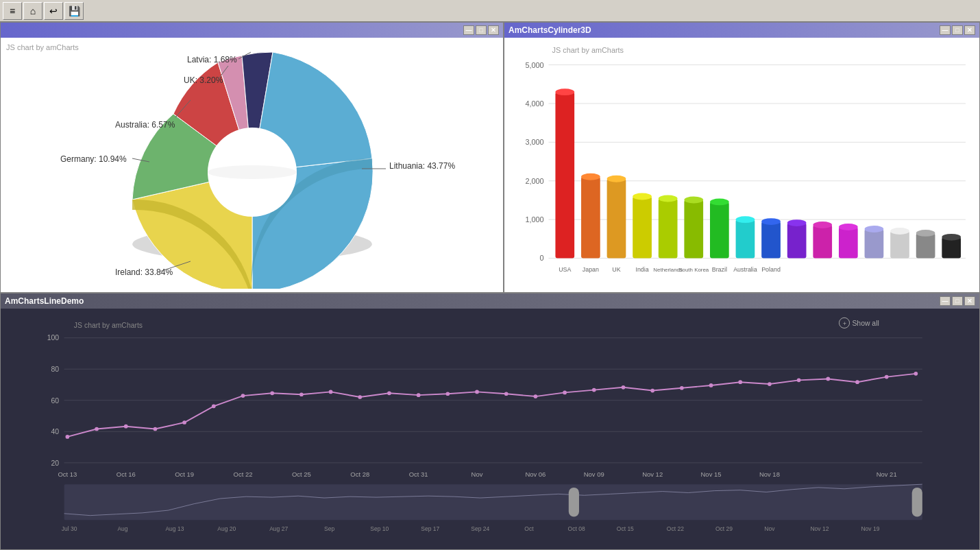  Describe the element at coordinates (422, 166) in the screenshot. I see `svg-text: Lithuania: 43.77%` at that location.